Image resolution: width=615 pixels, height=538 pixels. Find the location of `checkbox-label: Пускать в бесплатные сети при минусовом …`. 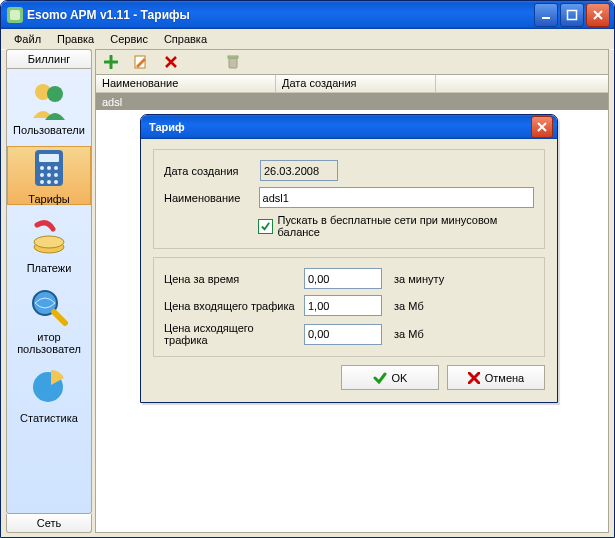

checkbox-label: Пускать в бесплатные сети при минусовом … is located at coordinates (406, 226).